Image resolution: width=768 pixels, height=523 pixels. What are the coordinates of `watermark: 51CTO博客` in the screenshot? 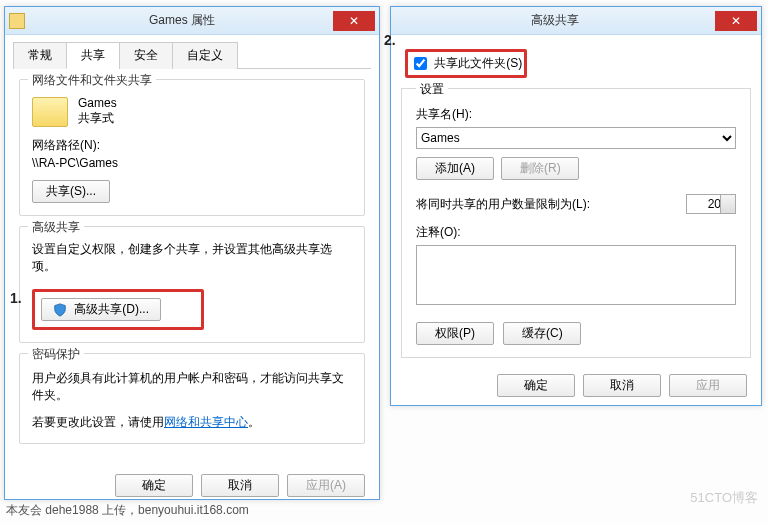 It's located at (724, 498).